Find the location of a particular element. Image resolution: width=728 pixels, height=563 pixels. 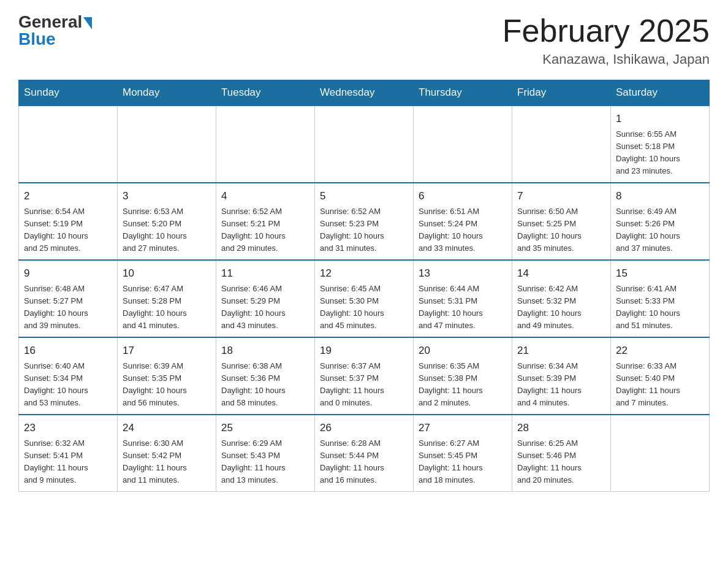

logo-blue-text: Blue is located at coordinates (37, 39).